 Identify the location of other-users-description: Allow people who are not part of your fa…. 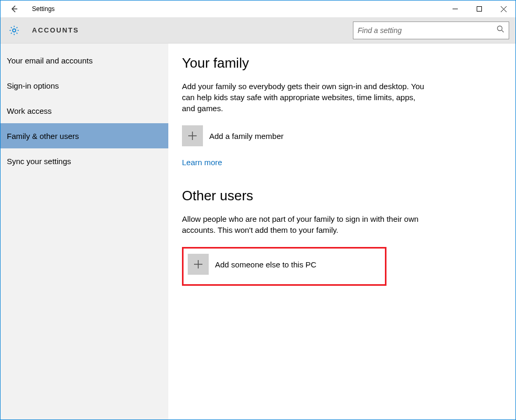
(305, 224).